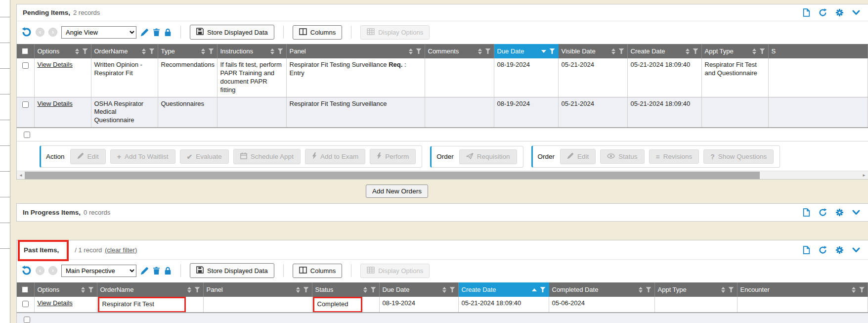 Image resolution: width=868 pixels, height=323 pixels. What do you see at coordinates (622, 156) in the screenshot?
I see `status-button: Status` at bounding box center [622, 156].